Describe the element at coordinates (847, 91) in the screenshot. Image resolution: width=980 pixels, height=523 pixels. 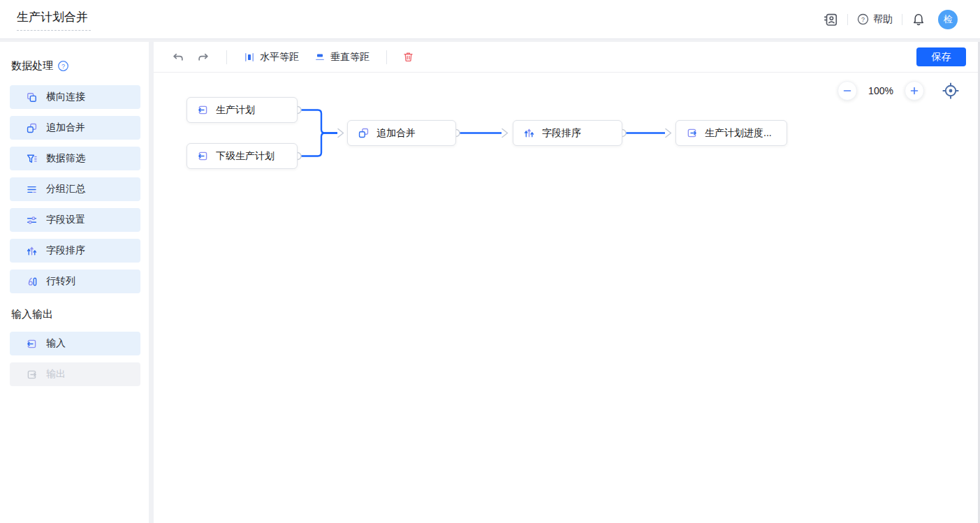
I see `zoom-out-button` at that location.